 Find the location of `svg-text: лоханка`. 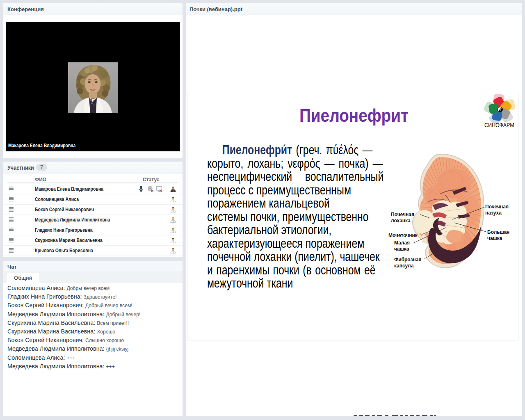

svg-text: лоханка is located at coordinates (401, 221).